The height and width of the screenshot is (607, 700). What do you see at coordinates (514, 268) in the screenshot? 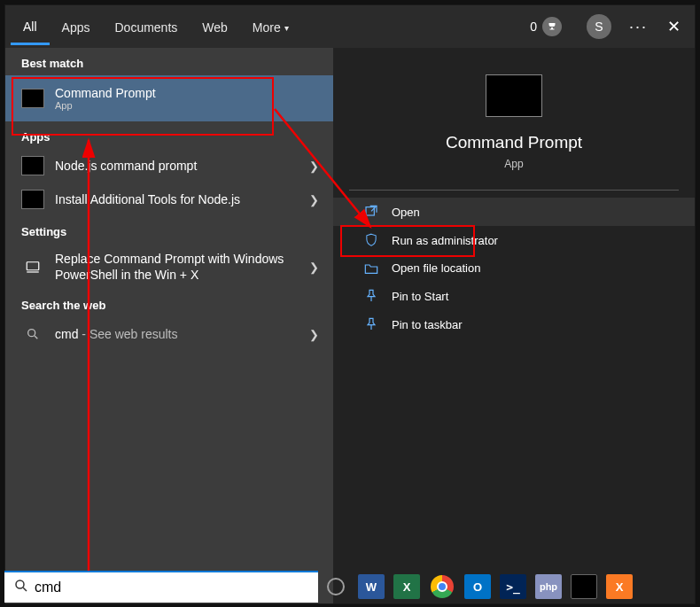
I see `action-open-location: Open file location` at bounding box center [514, 268].